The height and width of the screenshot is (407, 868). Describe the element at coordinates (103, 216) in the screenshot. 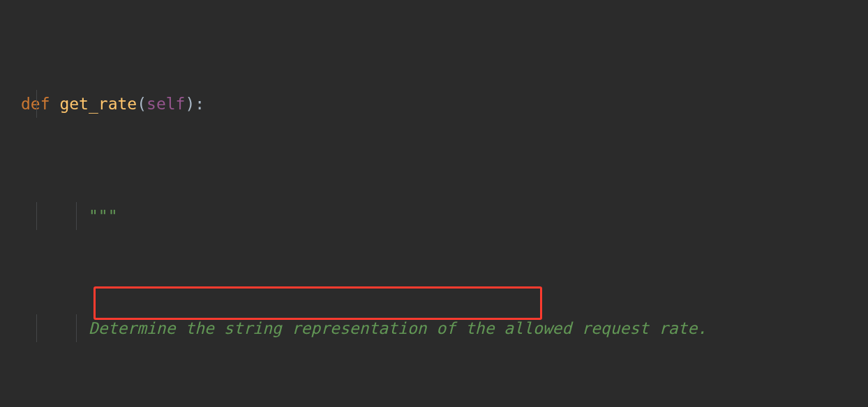

I see `docstring-quote: """` at that location.